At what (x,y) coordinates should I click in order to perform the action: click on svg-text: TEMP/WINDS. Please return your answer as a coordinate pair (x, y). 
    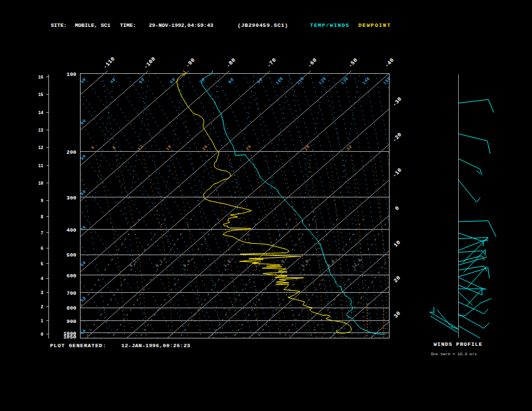
    Looking at the image, I should click on (330, 26).